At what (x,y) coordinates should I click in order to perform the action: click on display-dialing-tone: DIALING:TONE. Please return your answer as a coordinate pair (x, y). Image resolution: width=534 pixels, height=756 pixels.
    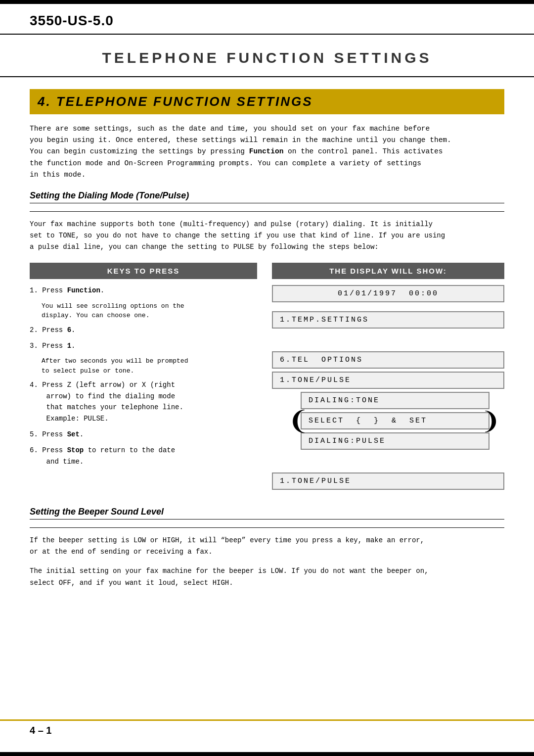
    Looking at the image, I should click on (395, 401).